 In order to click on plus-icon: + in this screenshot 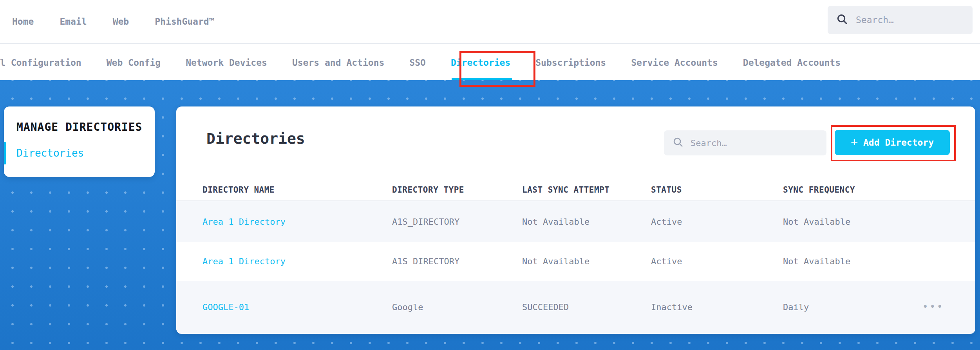, I will do `click(854, 142)`.